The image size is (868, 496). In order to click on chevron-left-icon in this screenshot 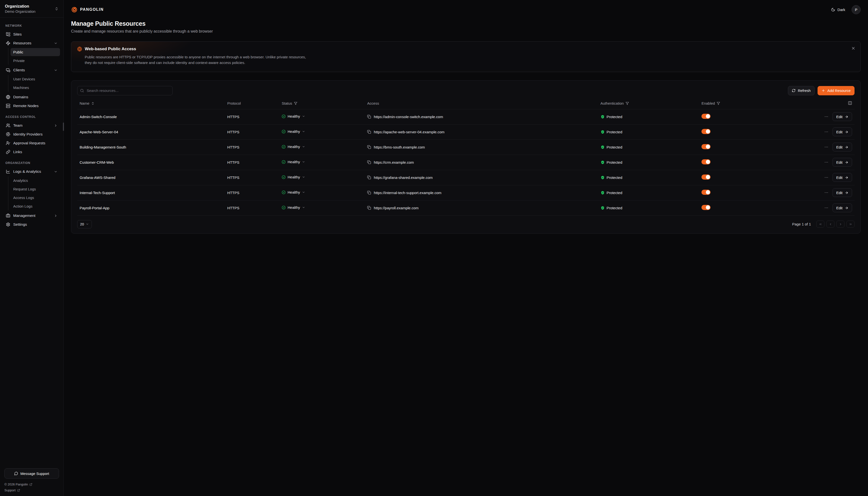, I will do `click(831, 224)`.